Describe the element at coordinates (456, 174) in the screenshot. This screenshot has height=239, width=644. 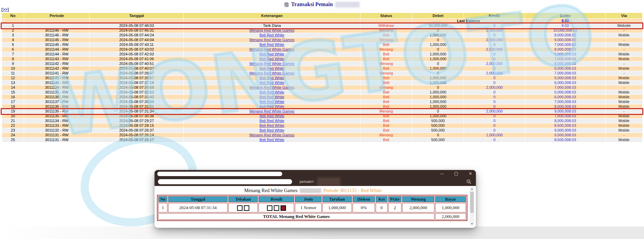
I see `maximize-button` at that location.